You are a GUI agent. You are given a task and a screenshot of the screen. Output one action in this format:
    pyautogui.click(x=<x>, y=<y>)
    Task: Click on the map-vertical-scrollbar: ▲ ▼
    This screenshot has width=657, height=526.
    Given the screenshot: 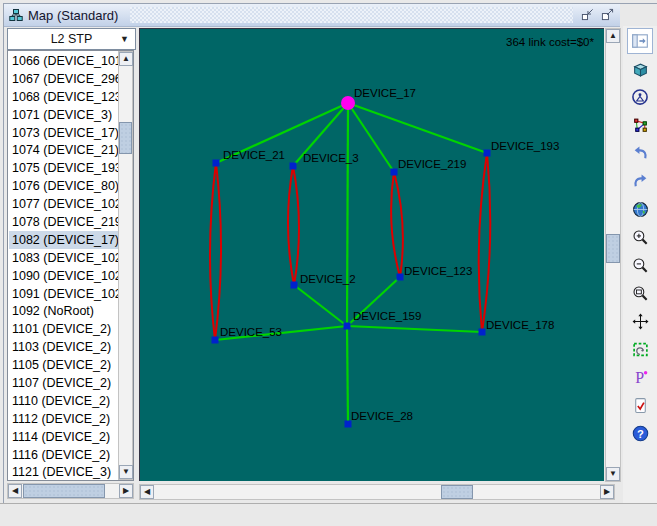 What is the action you would take?
    pyautogui.click(x=613, y=255)
    